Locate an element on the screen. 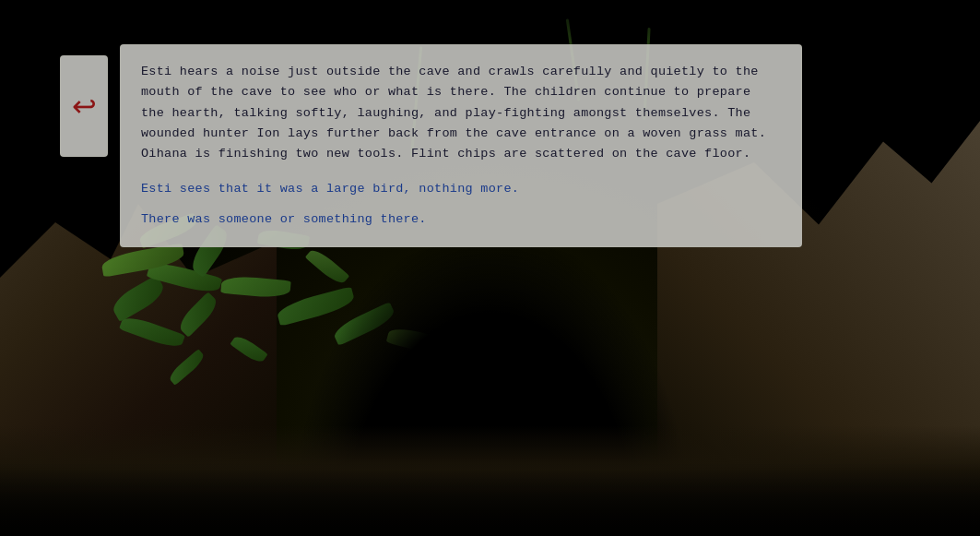 The height and width of the screenshot is (536, 980). back-icon: ↩ is located at coordinates (85, 106).